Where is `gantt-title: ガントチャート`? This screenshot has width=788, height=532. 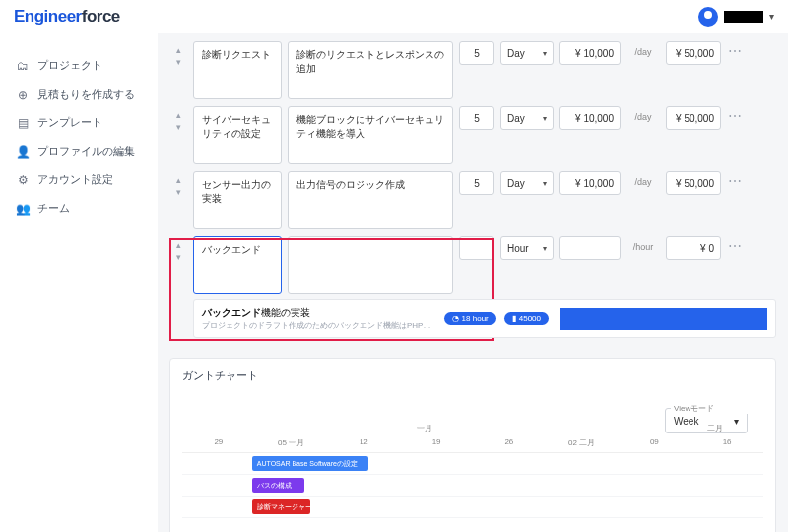 gantt-title: ガントチャート is located at coordinates (473, 376).